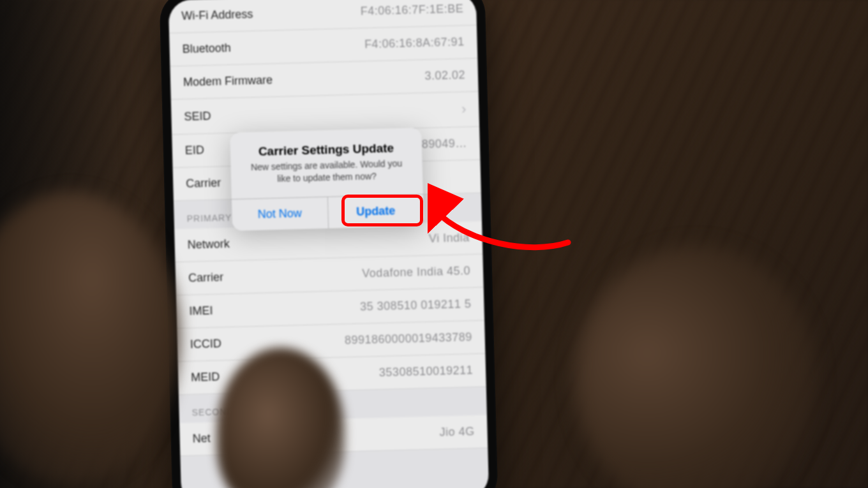 The image size is (868, 488). What do you see at coordinates (327, 178) in the screenshot?
I see `dialog-message: New settings are available. Would you li…` at bounding box center [327, 178].